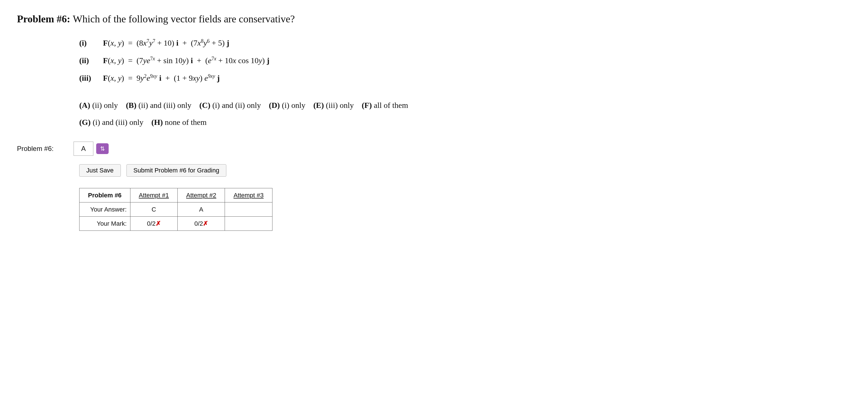  I want to click on field-ii: (ii) F(x, y) = (7ye7x + sin 10y) i + (e7…, so click(465, 61).